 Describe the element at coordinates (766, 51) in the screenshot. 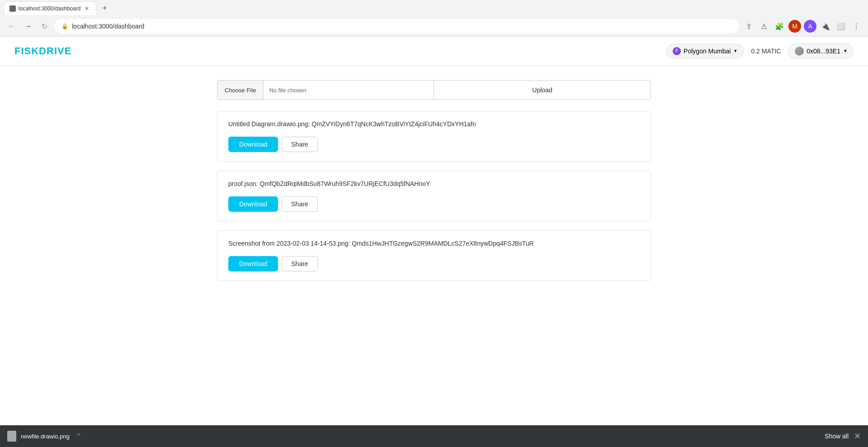

I see `matic-balance: 0.2 MATIC` at that location.